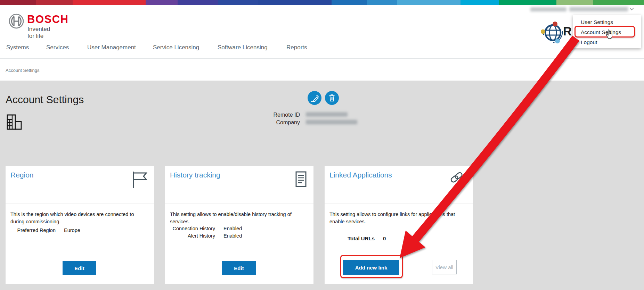  I want to click on alert-history-value: Enabled, so click(233, 236).